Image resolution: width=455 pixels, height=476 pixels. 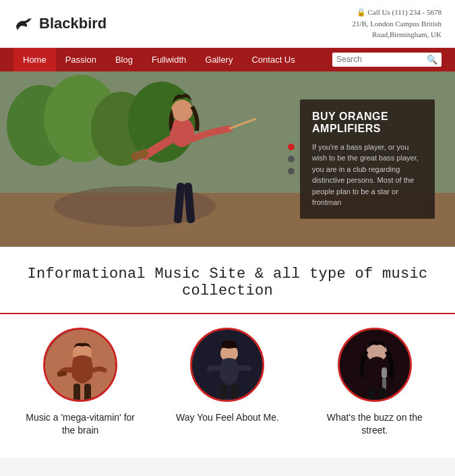 I want to click on card-1-image, so click(x=81, y=365).